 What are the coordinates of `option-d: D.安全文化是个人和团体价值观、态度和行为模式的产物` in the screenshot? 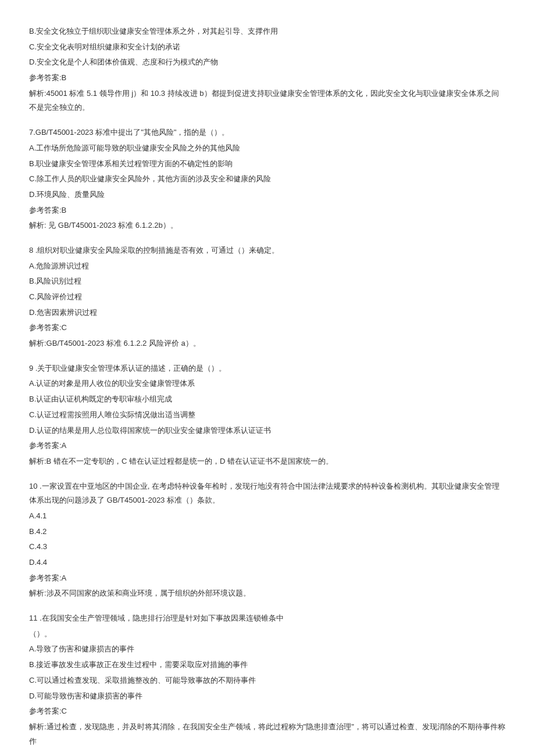 It's located at (268, 63).